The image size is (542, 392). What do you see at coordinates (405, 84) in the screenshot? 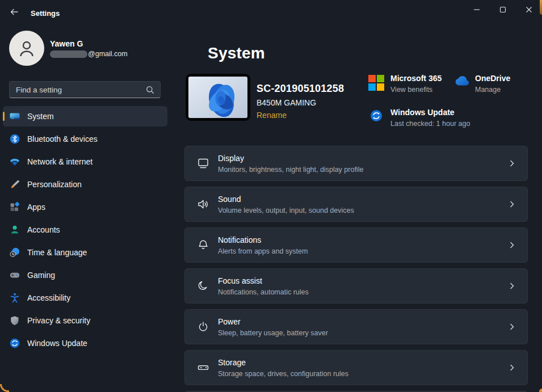
I see `quick-link-microsoft-365: Microsoft 365 View benefits` at bounding box center [405, 84].